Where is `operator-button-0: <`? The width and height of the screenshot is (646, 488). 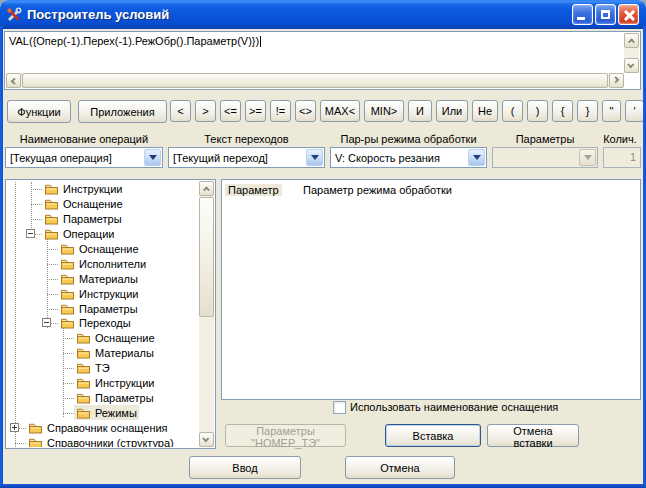
operator-button-0: < is located at coordinates (180, 111).